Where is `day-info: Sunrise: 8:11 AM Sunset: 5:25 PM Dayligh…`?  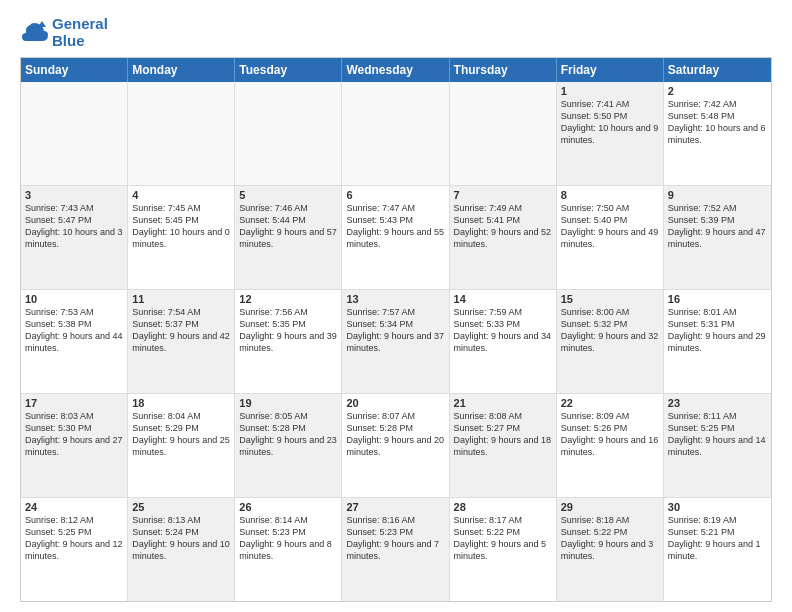
day-info: Sunrise: 8:11 AM Sunset: 5:25 PM Dayligh… is located at coordinates (718, 434).